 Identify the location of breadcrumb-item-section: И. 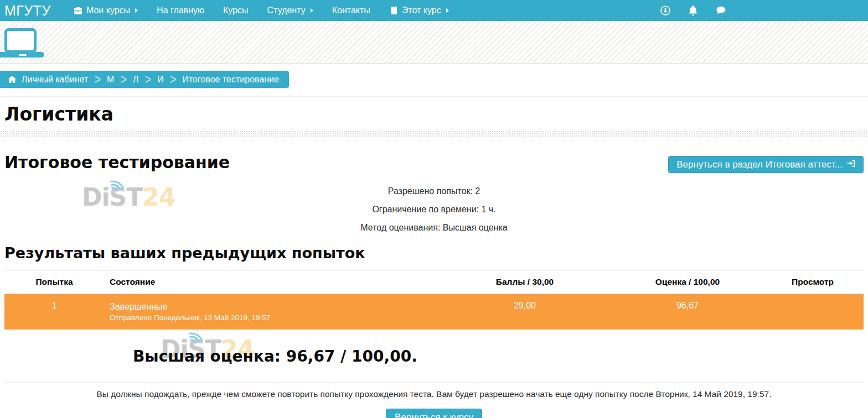
(161, 80).